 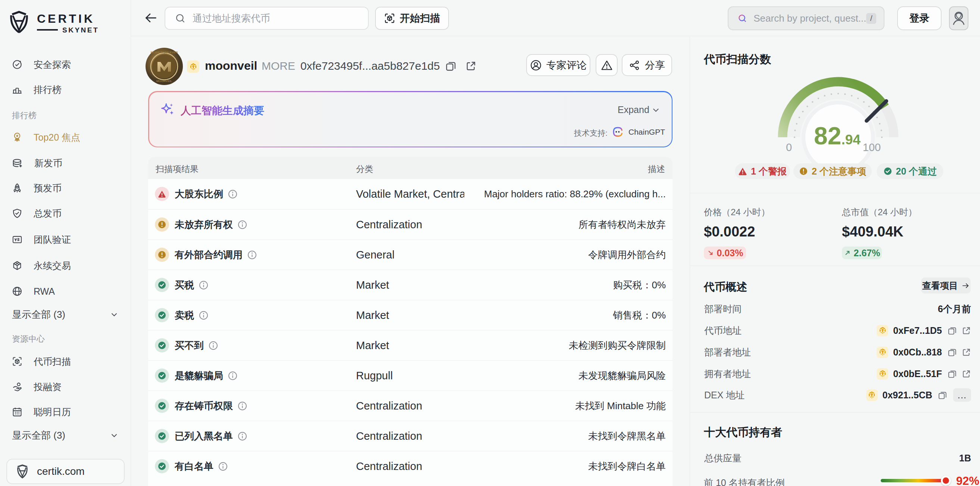 I want to click on svg-text: 0, so click(x=789, y=148).